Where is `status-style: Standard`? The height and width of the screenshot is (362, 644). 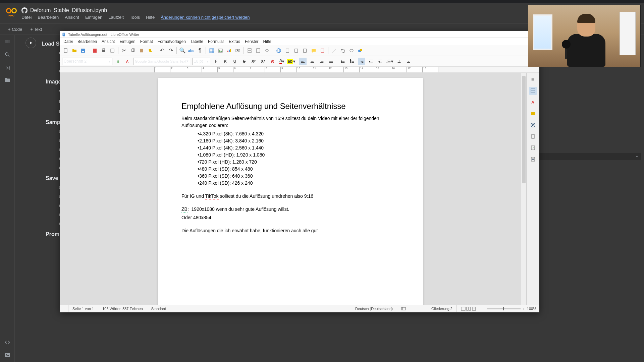 status-style: Standard is located at coordinates (249, 308).